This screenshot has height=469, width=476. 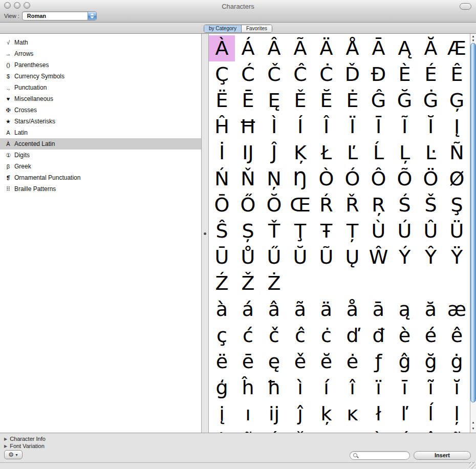 What do you see at coordinates (404, 309) in the screenshot?
I see `char-cell-ą: ą` at bounding box center [404, 309].